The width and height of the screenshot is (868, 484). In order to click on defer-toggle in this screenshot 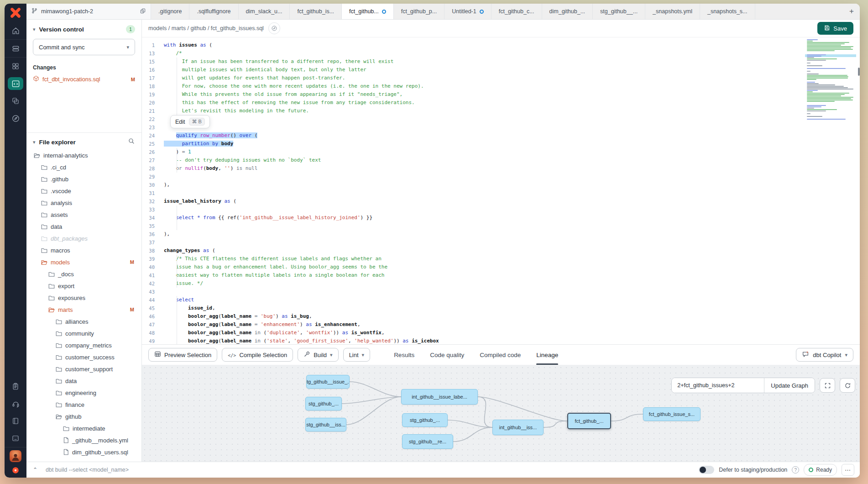, I will do `click(706, 470)`.